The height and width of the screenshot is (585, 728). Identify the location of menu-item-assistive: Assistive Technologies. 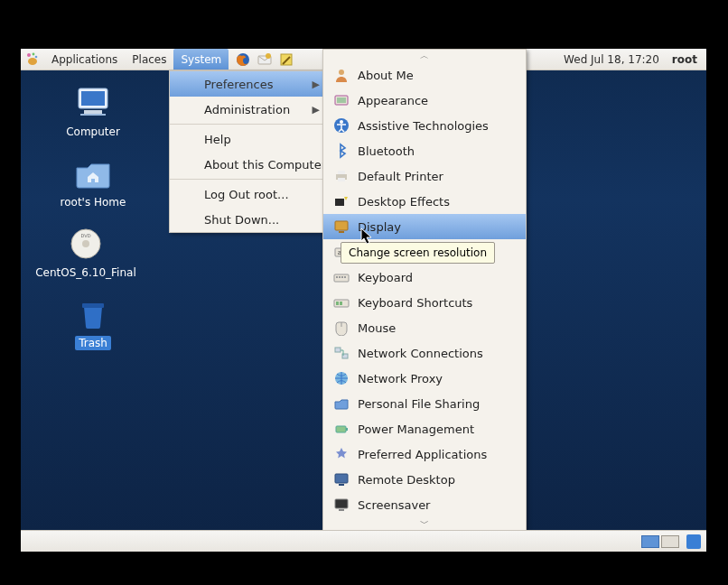
(425, 125).